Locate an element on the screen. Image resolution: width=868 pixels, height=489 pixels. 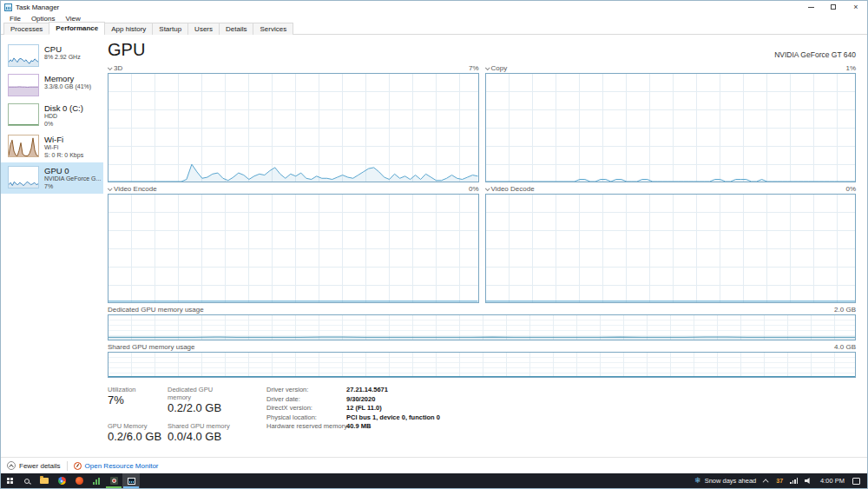
shared-memory-max: 4.0 GB is located at coordinates (845, 347).